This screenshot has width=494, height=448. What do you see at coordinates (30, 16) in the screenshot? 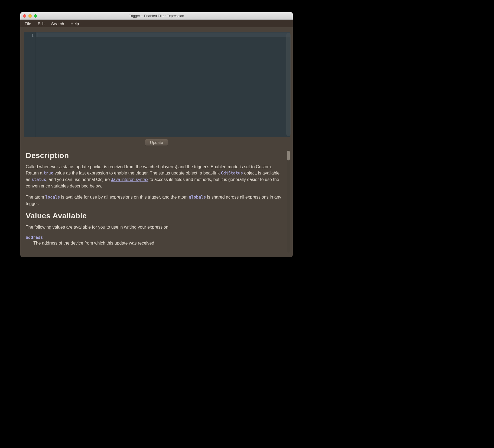
I see `minimize-icon` at bounding box center [30, 16].